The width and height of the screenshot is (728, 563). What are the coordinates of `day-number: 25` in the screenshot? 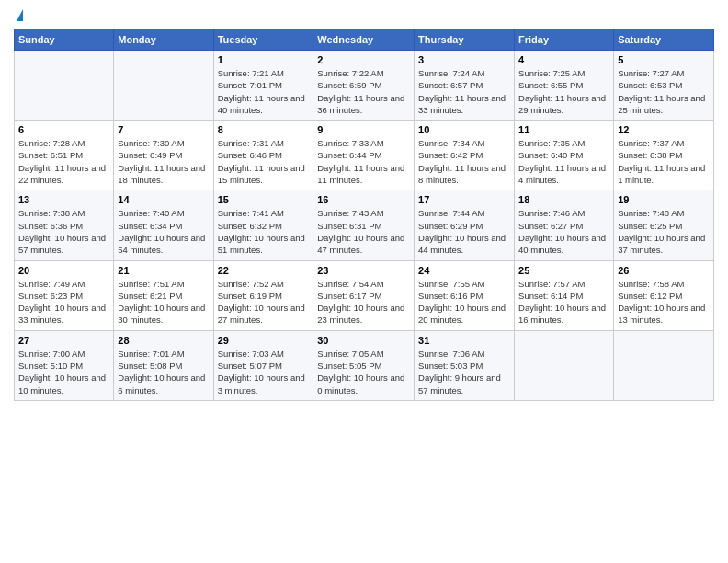 It's located at (564, 270).